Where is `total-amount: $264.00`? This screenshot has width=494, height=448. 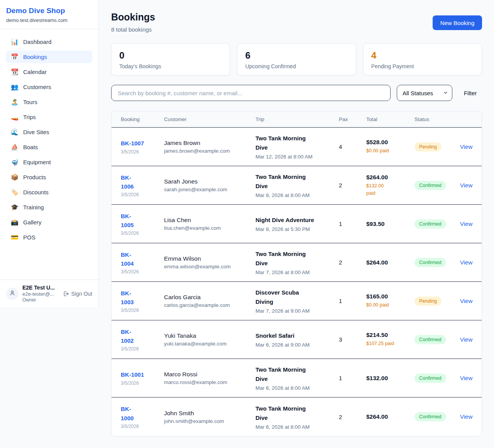
total-amount: $264.00 is located at coordinates (391, 177).